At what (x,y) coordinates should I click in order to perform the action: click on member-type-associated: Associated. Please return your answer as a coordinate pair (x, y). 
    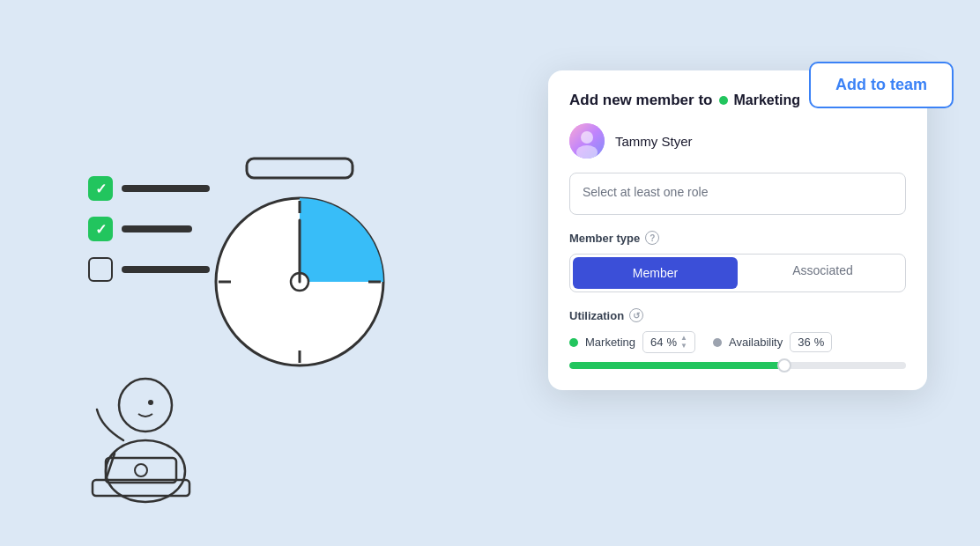
    Looking at the image, I should click on (823, 273).